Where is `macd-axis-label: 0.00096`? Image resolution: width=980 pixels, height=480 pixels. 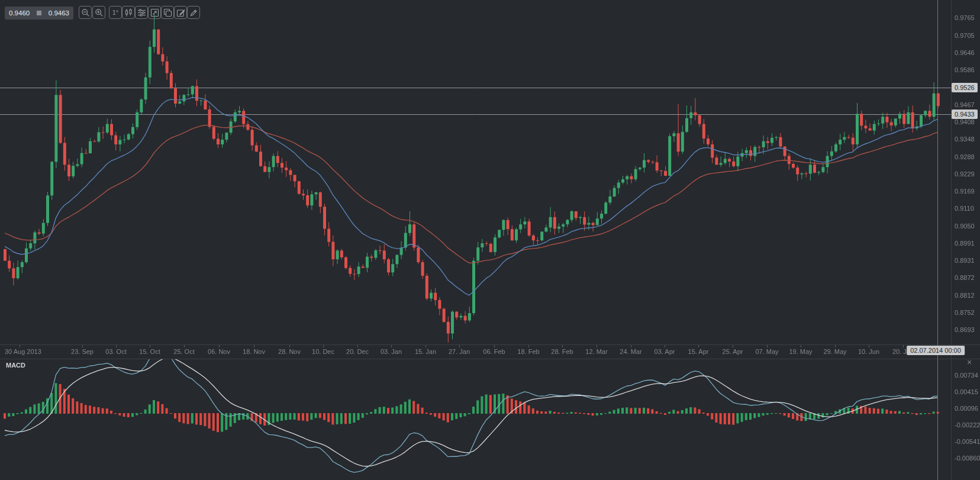
macd-axis-label: 0.00096 is located at coordinates (966, 408).